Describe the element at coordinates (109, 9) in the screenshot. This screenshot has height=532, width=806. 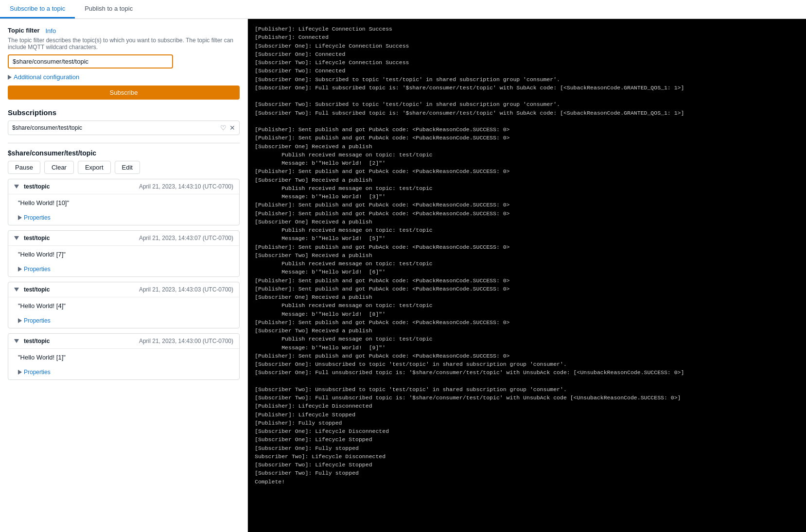
I see `tab-publish: Publish to a topic` at that location.